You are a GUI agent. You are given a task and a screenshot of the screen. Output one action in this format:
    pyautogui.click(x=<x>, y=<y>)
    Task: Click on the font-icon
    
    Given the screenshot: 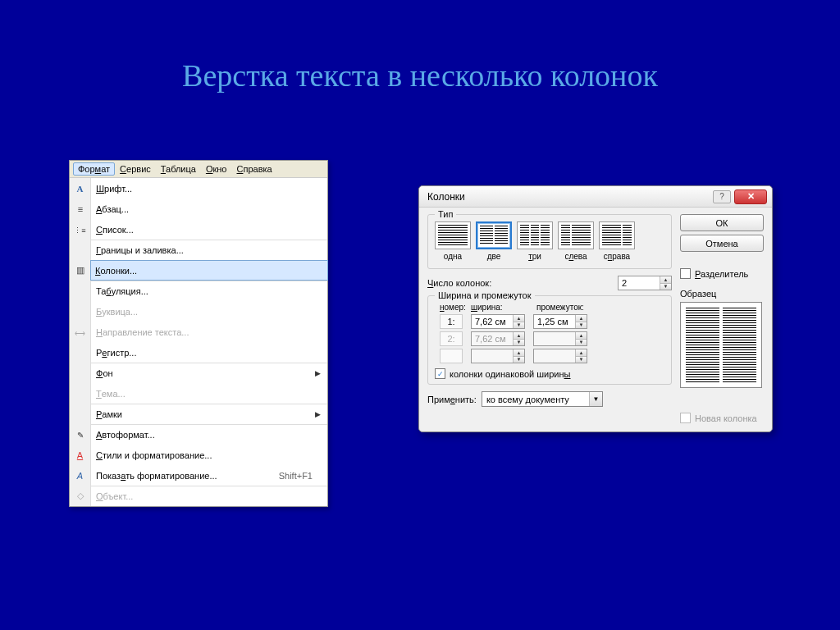 What is the action you would take?
    pyautogui.click(x=80, y=189)
    